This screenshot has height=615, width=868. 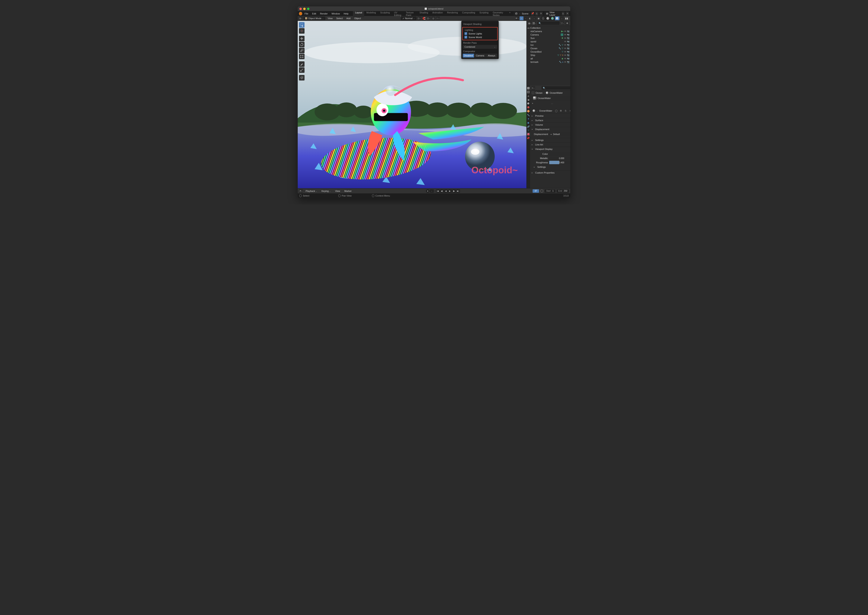 What do you see at coordinates (346, 14) in the screenshot?
I see `menu-help: Help` at bounding box center [346, 14].